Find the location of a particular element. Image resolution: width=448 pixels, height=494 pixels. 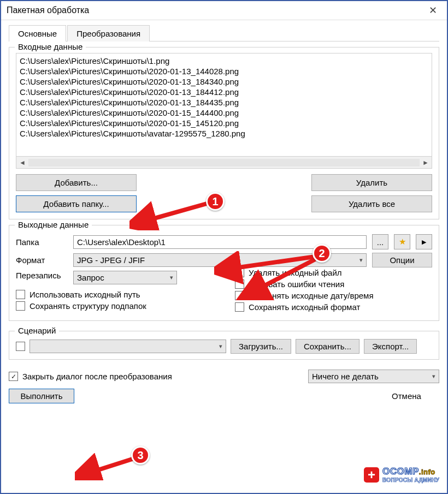

file-item: C:\Users\alex\Pictures\Скриншоты\1.png is located at coordinates (224, 61).